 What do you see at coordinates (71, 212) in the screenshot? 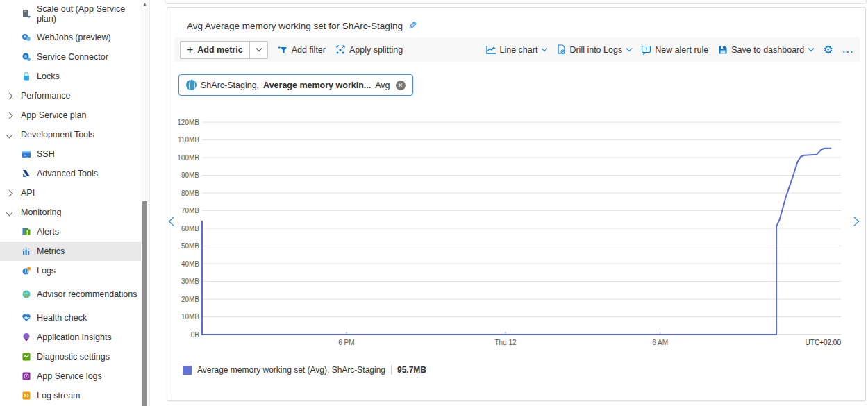
I see `sidebar-section-monitoring: Monitoring` at bounding box center [71, 212].